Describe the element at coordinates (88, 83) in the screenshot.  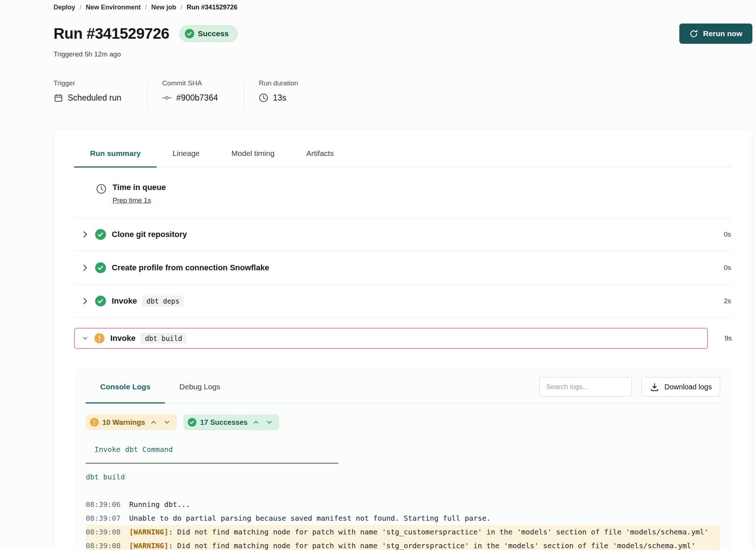
I see `meta-trigger-label: Trigger` at that location.